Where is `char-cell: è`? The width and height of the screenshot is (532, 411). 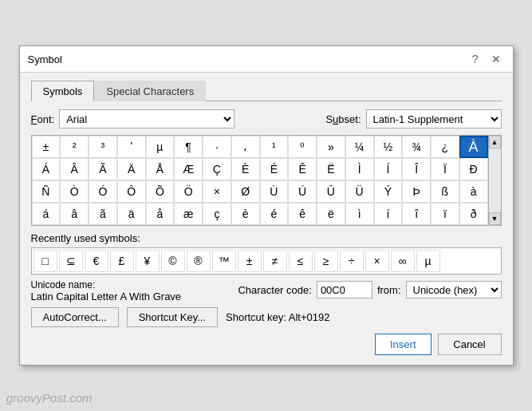
char-cell: è is located at coordinates (246, 214).